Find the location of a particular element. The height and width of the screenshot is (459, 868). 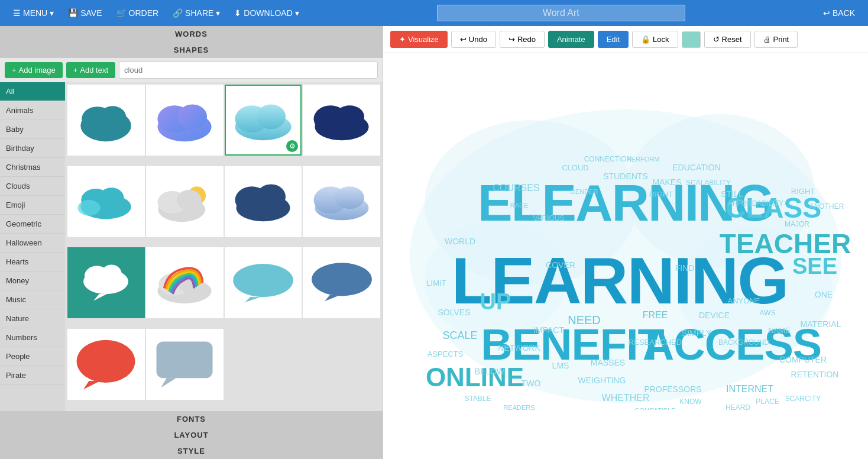

category-item-money: Money is located at coordinates (33, 281).